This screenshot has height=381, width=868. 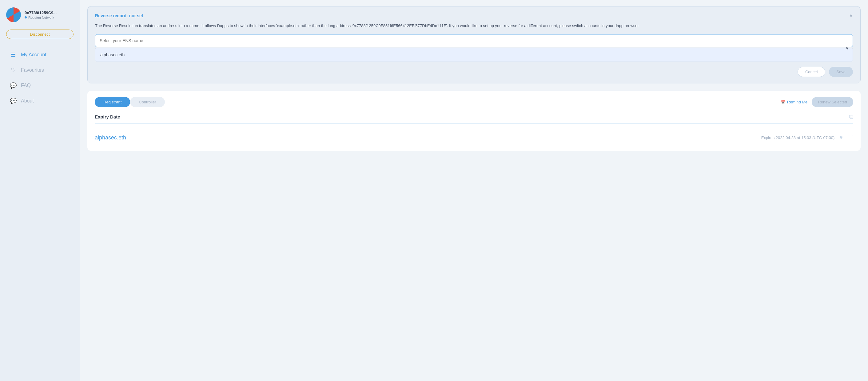 I want to click on reverse-record-actions: Cancel Save, so click(x=474, y=72).